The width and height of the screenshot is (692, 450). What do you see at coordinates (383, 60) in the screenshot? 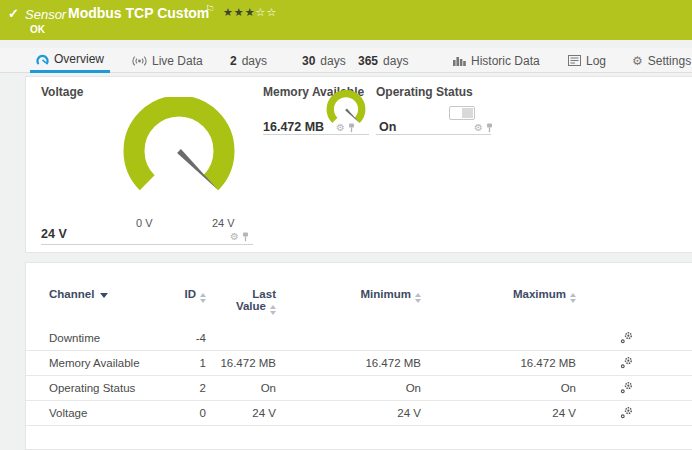
I see `tab-365-days: 365 days` at bounding box center [383, 60].